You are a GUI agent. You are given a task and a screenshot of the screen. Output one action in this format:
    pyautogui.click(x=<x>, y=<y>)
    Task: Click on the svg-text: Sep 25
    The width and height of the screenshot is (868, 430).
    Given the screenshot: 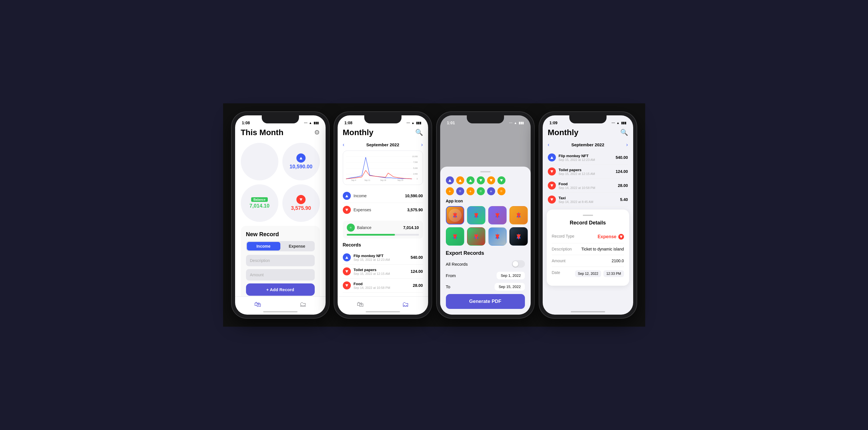 What is the action you would take?
    pyautogui.click(x=400, y=180)
    